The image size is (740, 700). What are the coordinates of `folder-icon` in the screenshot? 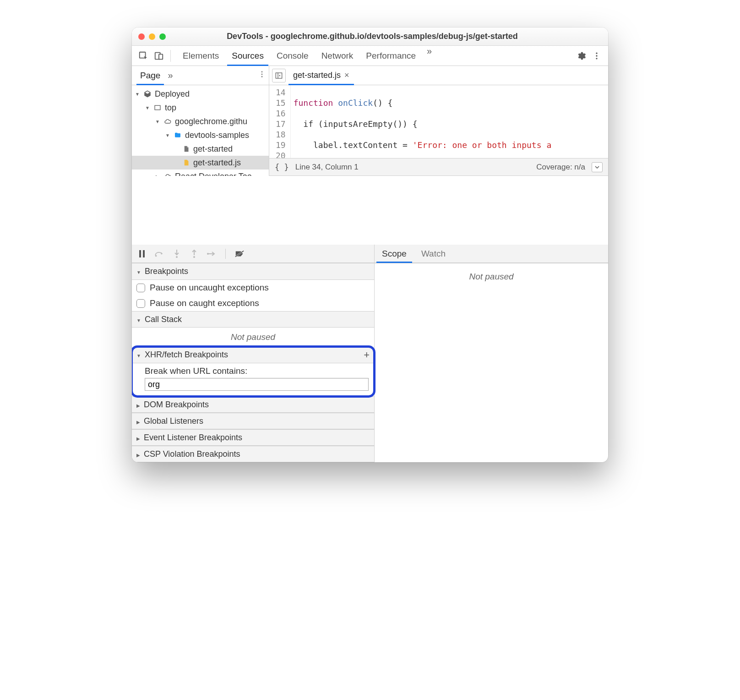 It's located at (178, 135).